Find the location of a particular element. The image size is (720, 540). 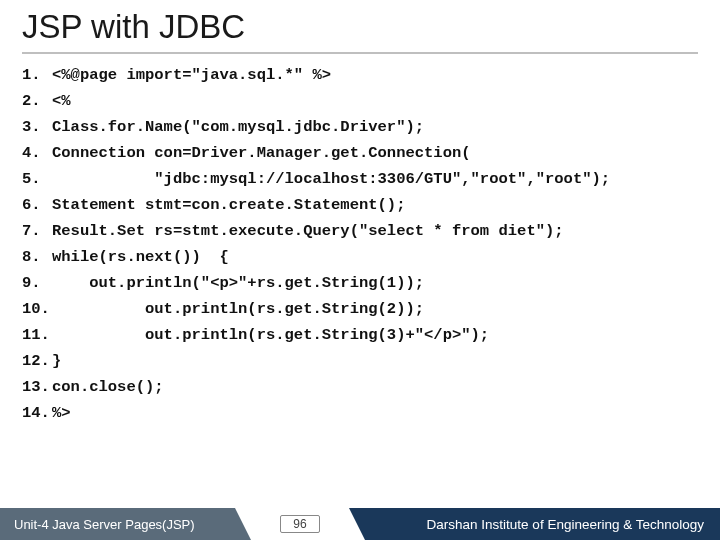

code-line: 11. out.println(rs.get.String(3)+"</p>")… is located at coordinates (360, 335).